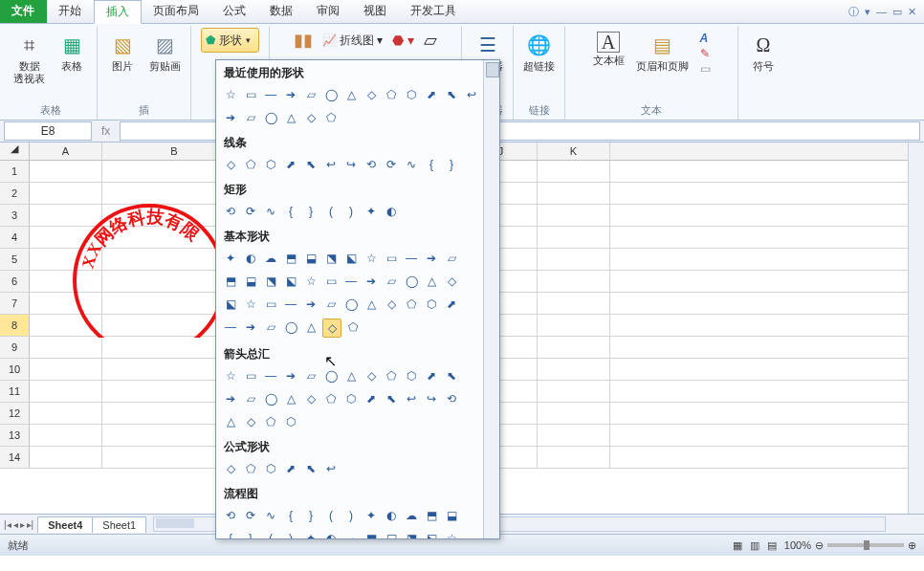 The width and height of the screenshot is (924, 571). Describe the element at coordinates (15, 259) in the screenshot. I see `row-header: 5` at that location.